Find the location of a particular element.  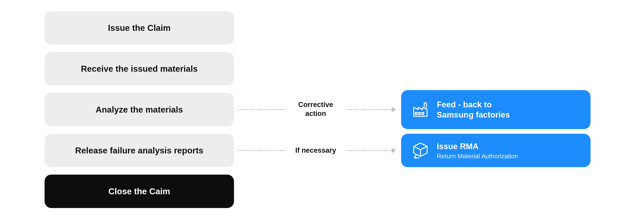

step-analyze-materials: Analyze the materials is located at coordinates (139, 110).